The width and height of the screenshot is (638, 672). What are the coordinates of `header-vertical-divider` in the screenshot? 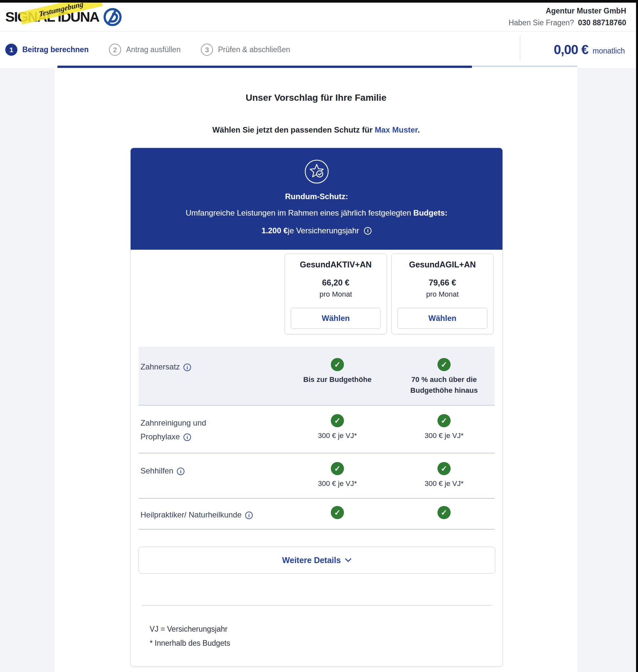 It's located at (520, 48).